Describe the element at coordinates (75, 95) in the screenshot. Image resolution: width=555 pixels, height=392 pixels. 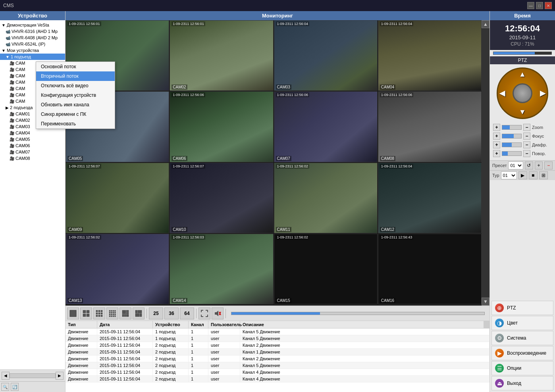
I see `ctx-config-device: Конфигурация устройств` at that location.